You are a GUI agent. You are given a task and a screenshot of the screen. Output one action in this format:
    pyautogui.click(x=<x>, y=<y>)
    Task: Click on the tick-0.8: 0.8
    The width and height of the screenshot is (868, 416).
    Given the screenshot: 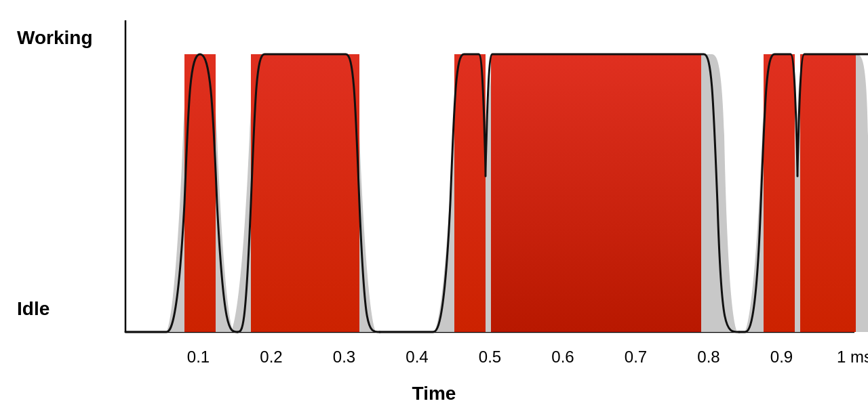 What is the action you would take?
    pyautogui.click(x=708, y=356)
    